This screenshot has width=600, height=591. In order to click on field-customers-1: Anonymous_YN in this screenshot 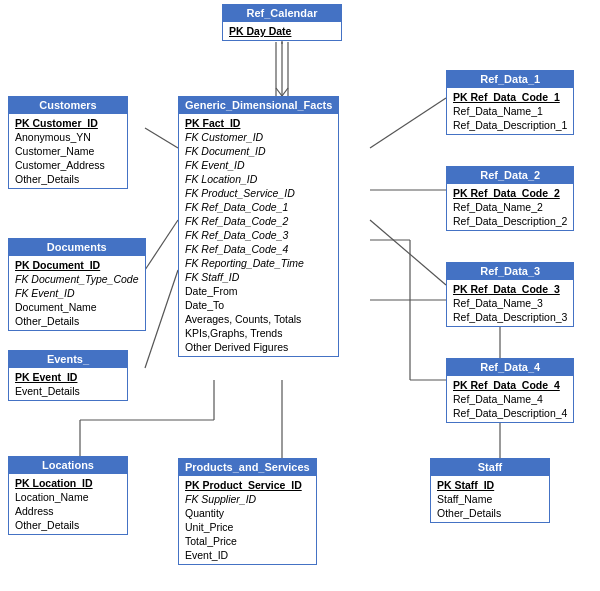, I will do `click(68, 137)`.